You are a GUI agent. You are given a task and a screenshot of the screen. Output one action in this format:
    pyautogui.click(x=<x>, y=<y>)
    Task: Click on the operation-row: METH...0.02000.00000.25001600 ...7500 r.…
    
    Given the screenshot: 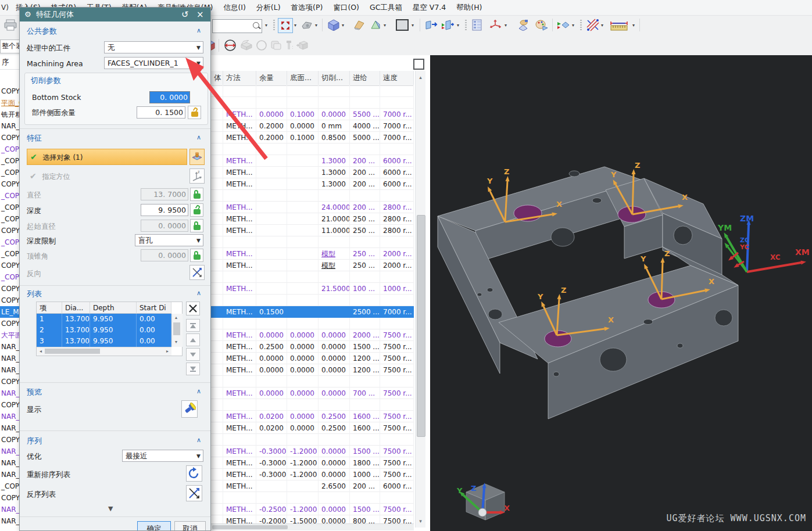 What is the action you would take?
    pyautogui.click(x=313, y=428)
    